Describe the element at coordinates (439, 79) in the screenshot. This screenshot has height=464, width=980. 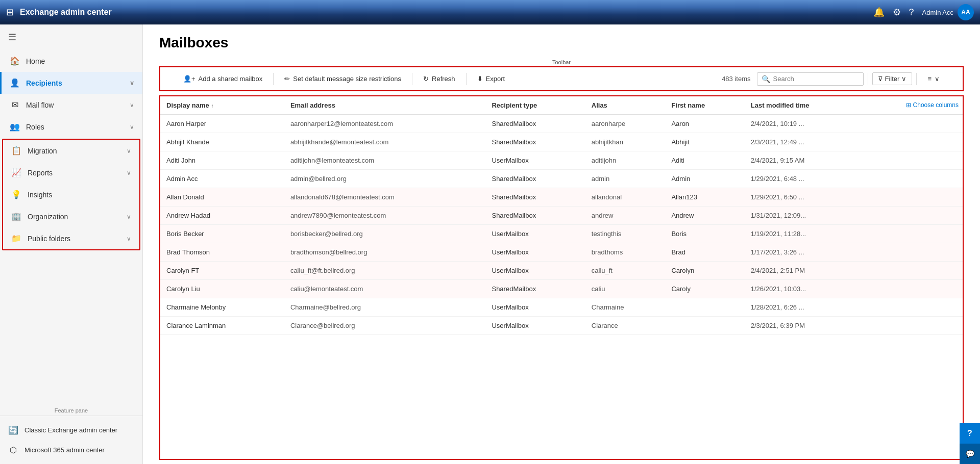
I see `refresh-button: ↻ Refresh` at that location.